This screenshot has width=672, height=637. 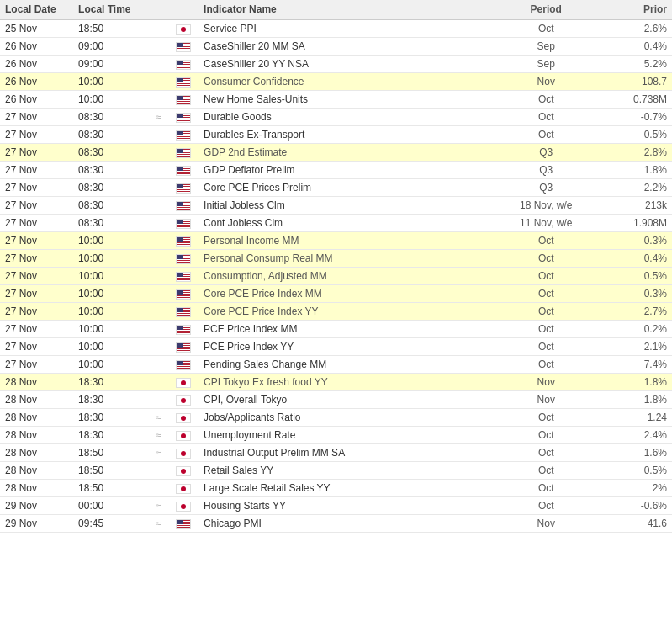 What do you see at coordinates (336, 29) in the screenshot?
I see `table-row: 25 Nov18:50Service PPIOct2.6%` at bounding box center [336, 29].